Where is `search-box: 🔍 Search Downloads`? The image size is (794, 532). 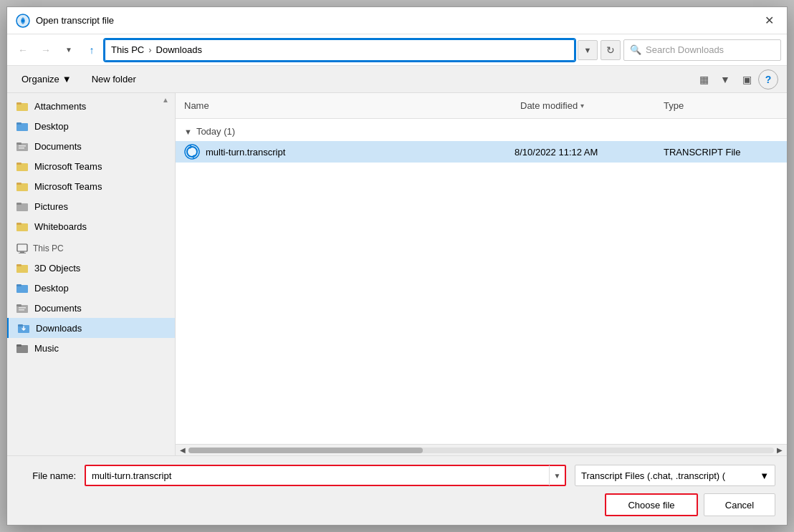
search-box: 🔍 Search Downloads is located at coordinates (702, 50).